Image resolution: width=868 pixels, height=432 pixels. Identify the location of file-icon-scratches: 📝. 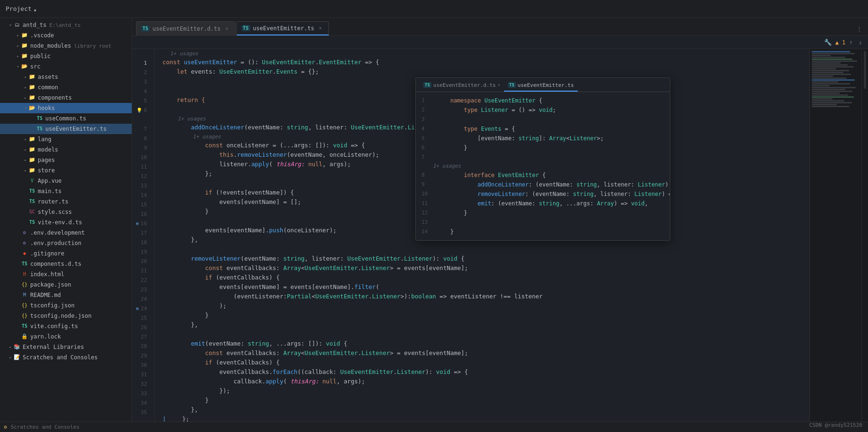
(17, 357).